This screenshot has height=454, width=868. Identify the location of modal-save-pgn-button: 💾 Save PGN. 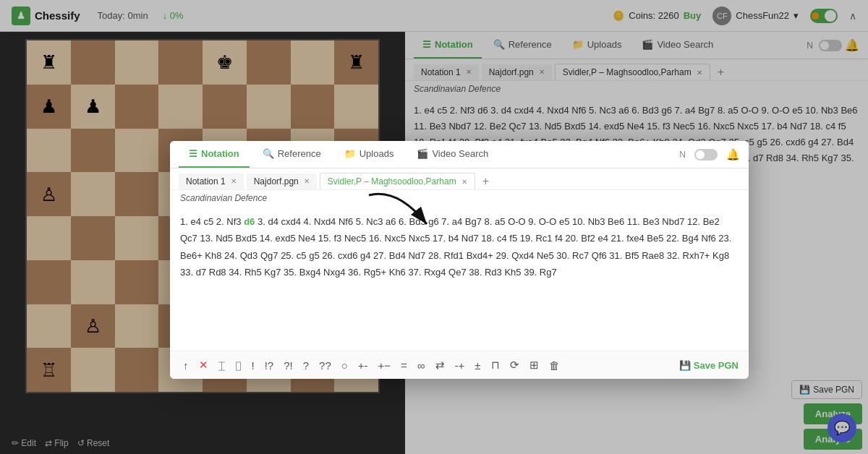
(709, 366).